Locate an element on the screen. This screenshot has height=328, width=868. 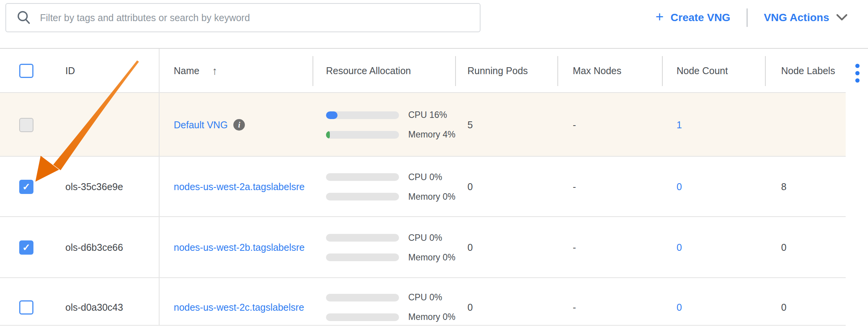
select-all-checkbox is located at coordinates (26, 71).